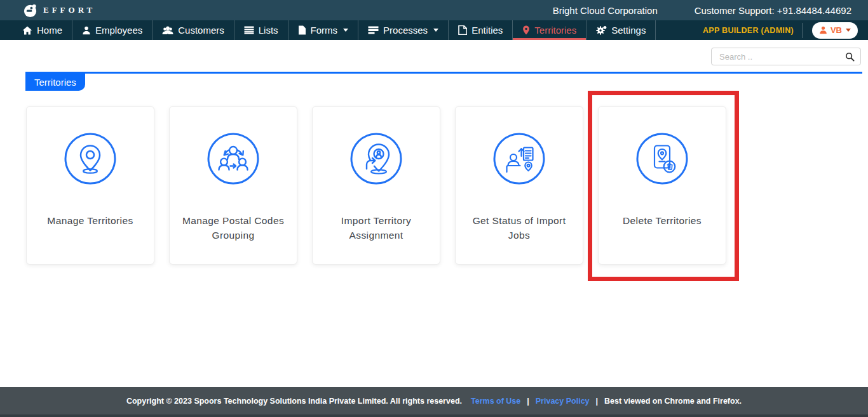 The image size is (868, 417). Describe the element at coordinates (480, 30) in the screenshot. I see `nav-item-entities: Entities` at that location.